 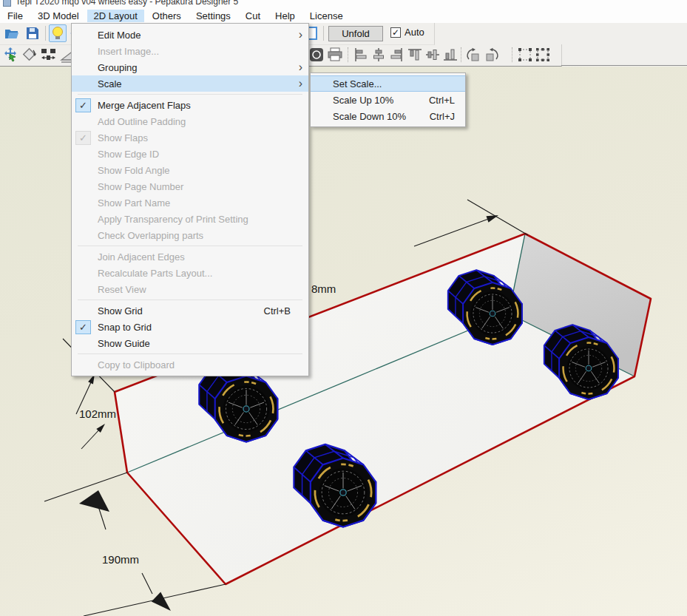 What do you see at coordinates (343, 4) in the screenshot?
I see `title-bar: Tepi T2020 mqo v04 wheels easy - Pepakur…` at bounding box center [343, 4].